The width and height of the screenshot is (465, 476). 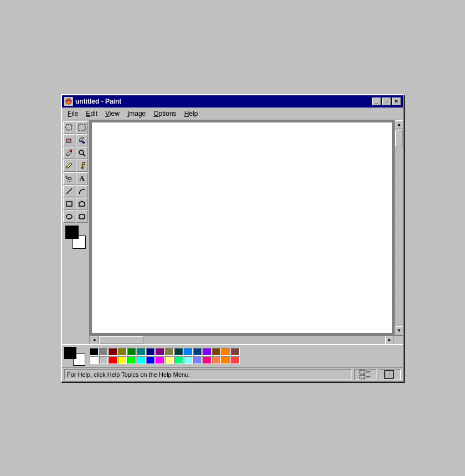 What do you see at coordinates (386, 101) in the screenshot?
I see `title-buttons: _ □ ✕` at bounding box center [386, 101].